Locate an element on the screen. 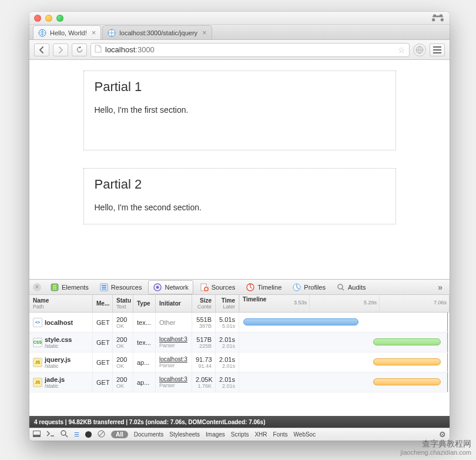  close-window-button is located at coordinates (38, 18).